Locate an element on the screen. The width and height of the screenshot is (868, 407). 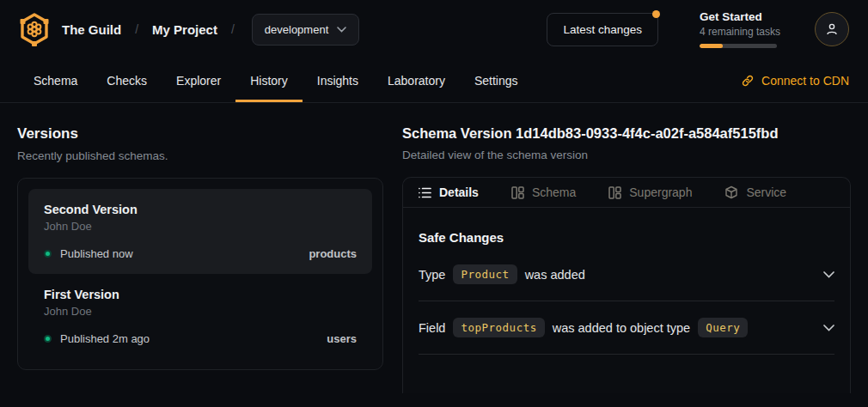
user-icon is located at coordinates (832, 29).